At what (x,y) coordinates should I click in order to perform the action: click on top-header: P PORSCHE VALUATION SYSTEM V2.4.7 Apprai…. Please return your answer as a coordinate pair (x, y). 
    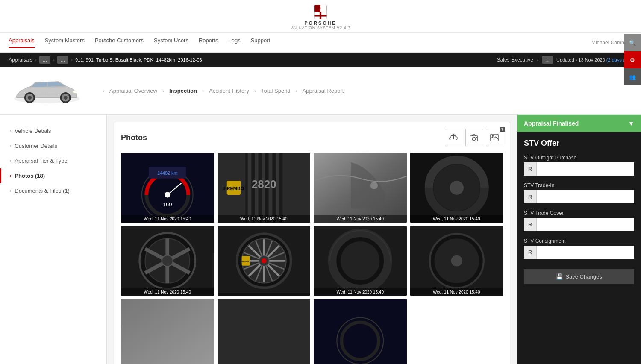
    Looking at the image, I should click on (320, 26).